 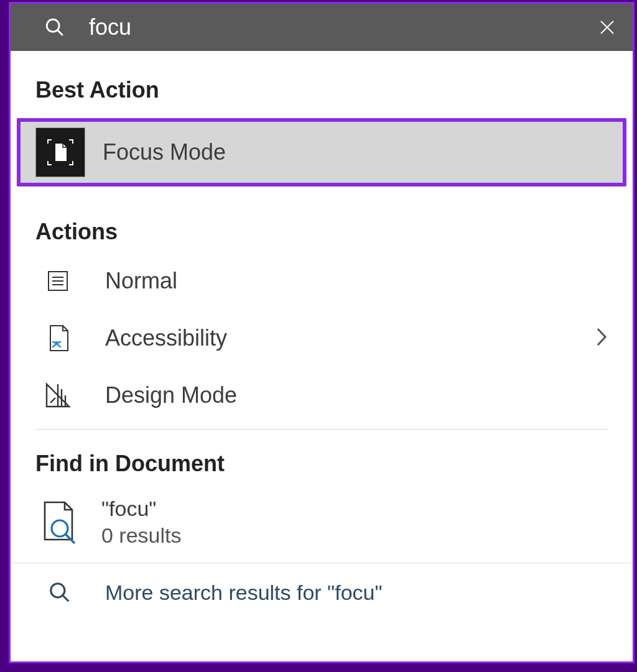 What do you see at coordinates (58, 395) in the screenshot?
I see `design-mode-icon` at bounding box center [58, 395].